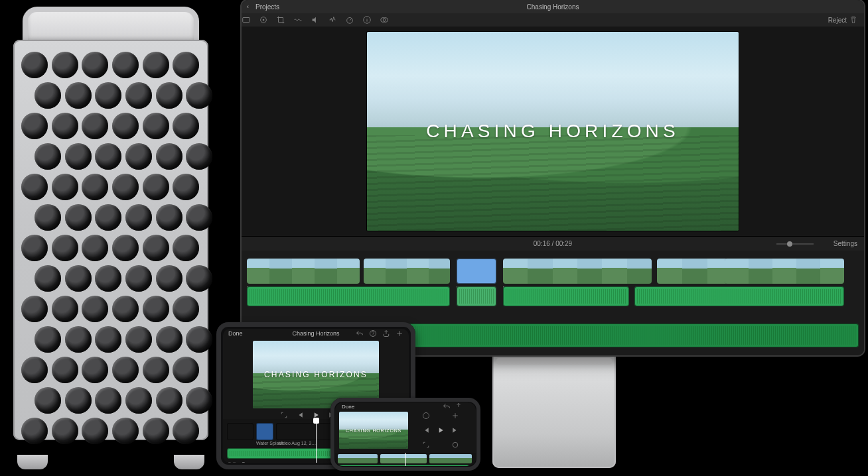 The width and height of the screenshot is (868, 476). I want to click on info-icon, so click(367, 20).